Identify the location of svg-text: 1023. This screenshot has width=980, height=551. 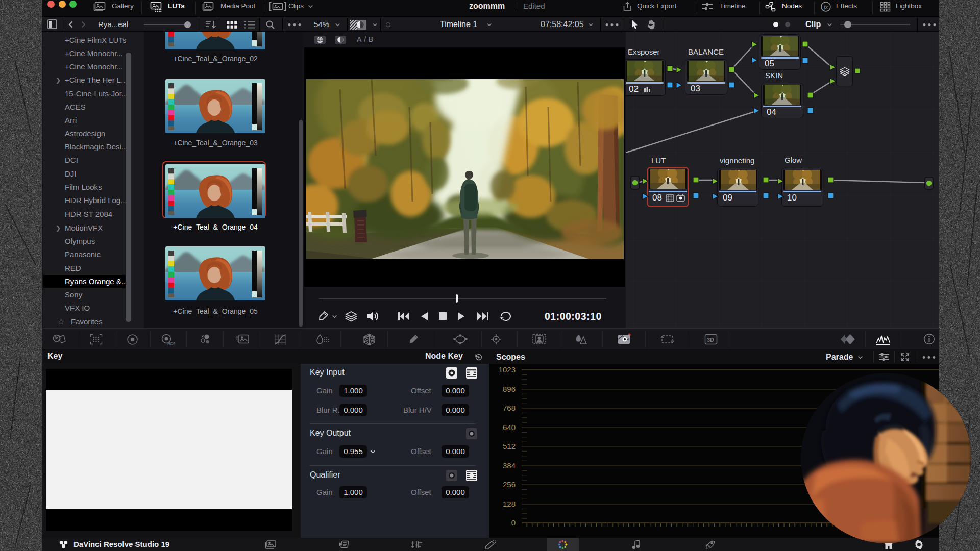
(507, 369).